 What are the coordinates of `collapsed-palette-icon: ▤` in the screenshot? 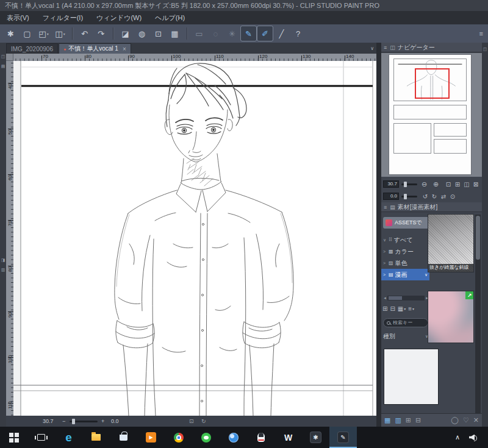 It's located at (3, 66).